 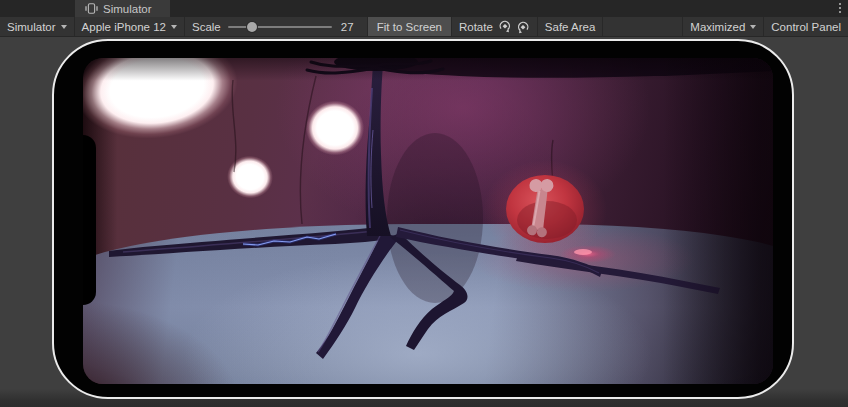 I want to click on tab-simulator: Simulator, so click(x=122, y=8).